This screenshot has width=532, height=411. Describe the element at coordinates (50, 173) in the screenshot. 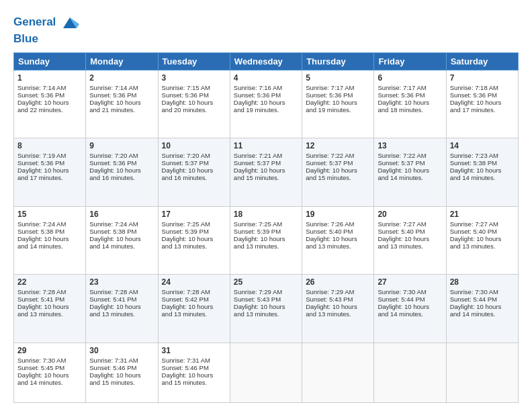

I see `calendar-cell: 8Sunrise: 7:19 AMSunset: 5:36 PMDaylight…` at that location.